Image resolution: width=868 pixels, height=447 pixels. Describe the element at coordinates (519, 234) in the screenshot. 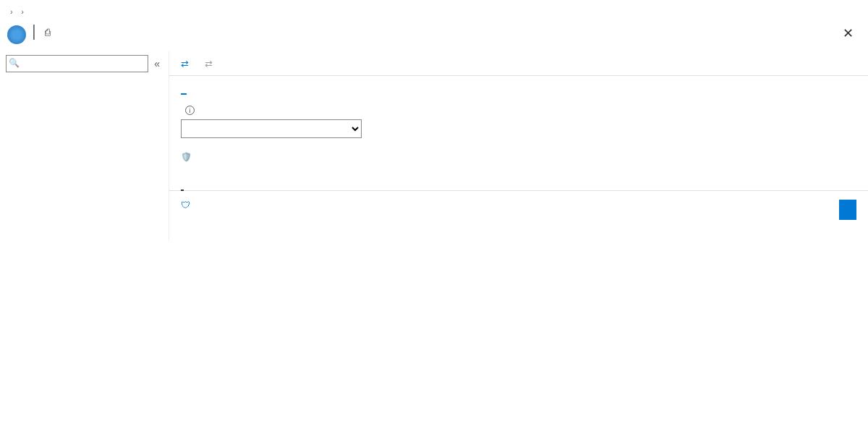

I see `horizontal-scrollbar` at that location.